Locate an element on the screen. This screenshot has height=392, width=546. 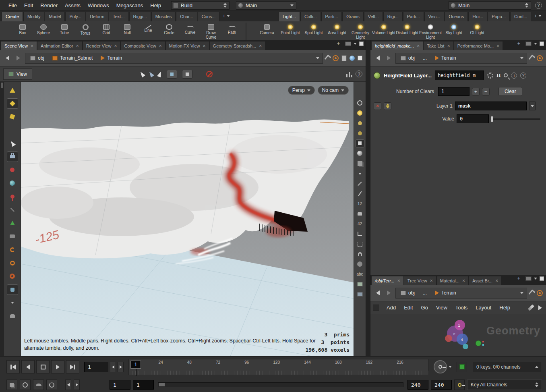
menubar-item: File is located at coordinates (13, 6).